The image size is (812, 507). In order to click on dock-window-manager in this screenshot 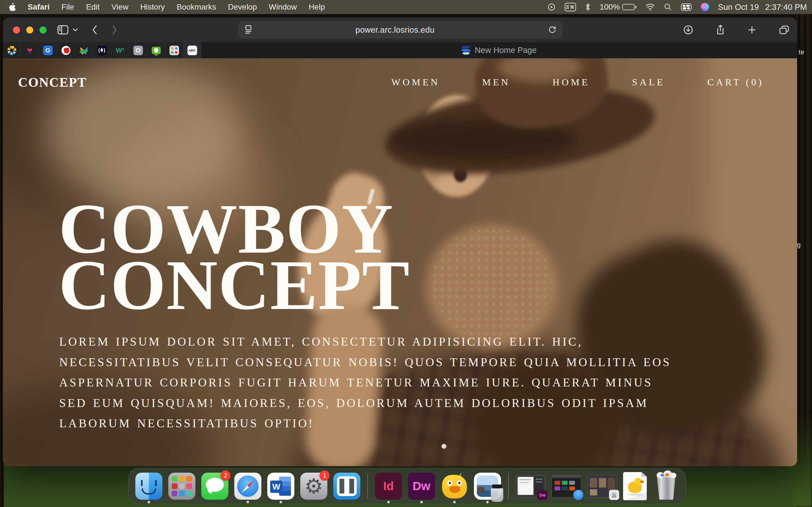, I will do `click(347, 486)`.